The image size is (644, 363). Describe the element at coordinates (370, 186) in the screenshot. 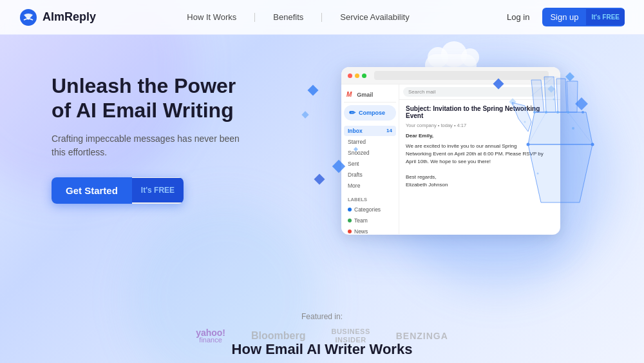

I see `sidebar-more: More` at that location.